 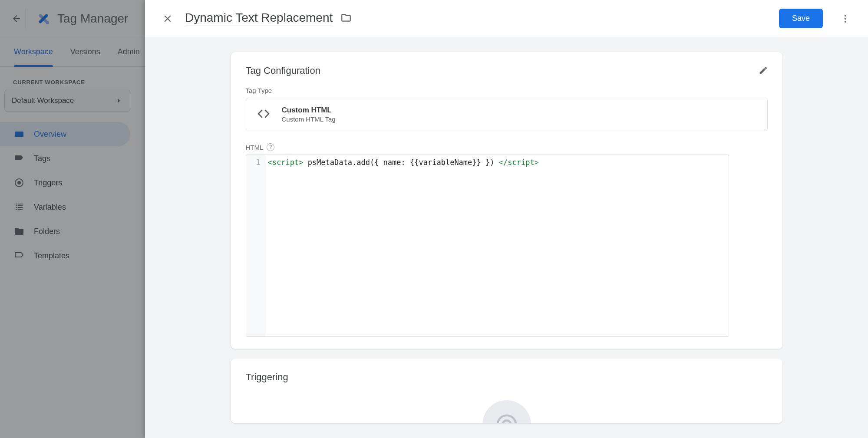 What do you see at coordinates (507, 377) in the screenshot?
I see `card-title: Triggering` at bounding box center [507, 377].